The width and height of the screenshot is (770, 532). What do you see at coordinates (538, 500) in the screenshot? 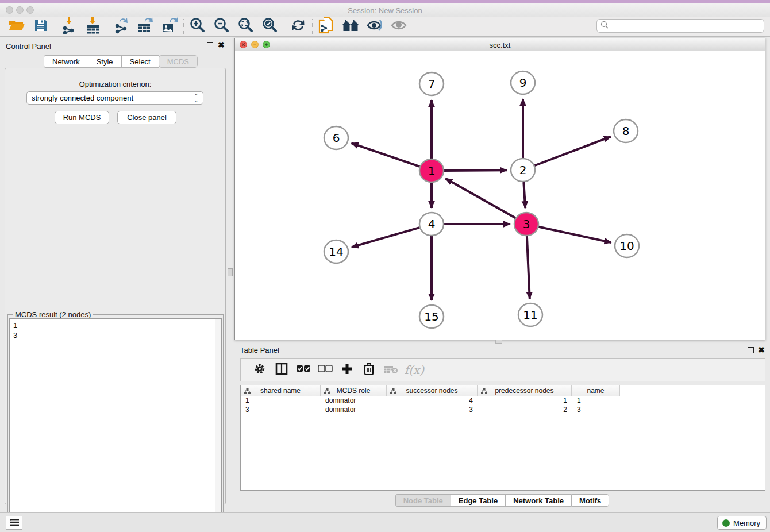
I see `tab-network-table: Network Table` at bounding box center [538, 500].